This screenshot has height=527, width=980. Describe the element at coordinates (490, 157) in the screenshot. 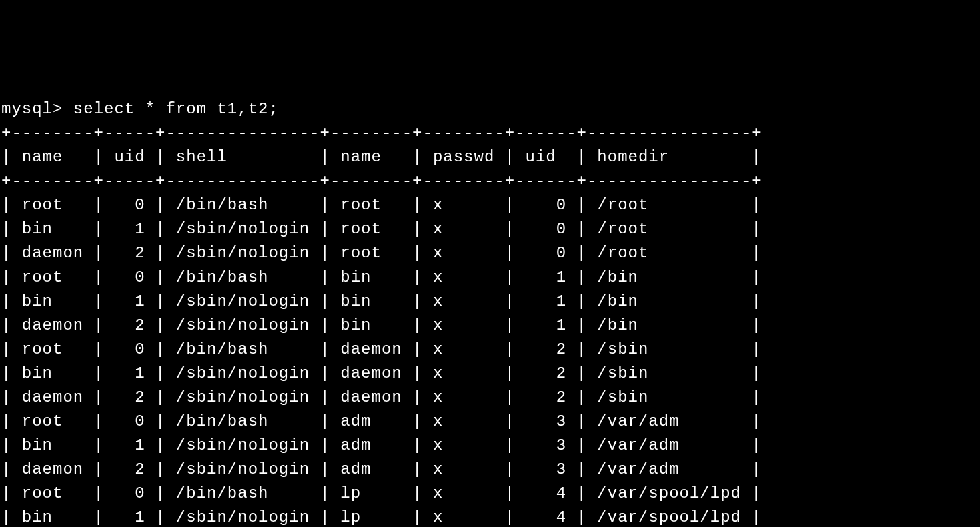

I see `table-header-row: | name | uid | shell | name | passwd | u…` at that location.